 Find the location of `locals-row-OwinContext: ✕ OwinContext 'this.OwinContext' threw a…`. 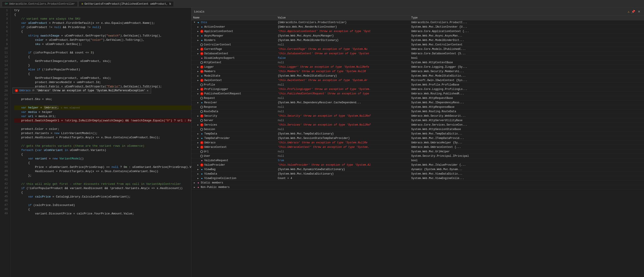

locals-row-OwinContext: ✕ OwinContext 'this.OwinContext' threw a… is located at coordinates (418, 80).